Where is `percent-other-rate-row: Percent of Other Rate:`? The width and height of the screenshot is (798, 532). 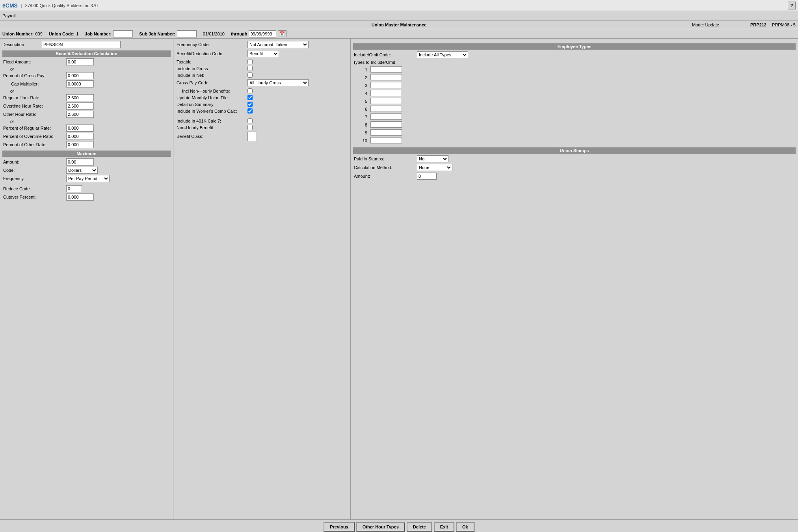
percent-other-rate-row: Percent of Other Rate: is located at coordinates (87, 145).